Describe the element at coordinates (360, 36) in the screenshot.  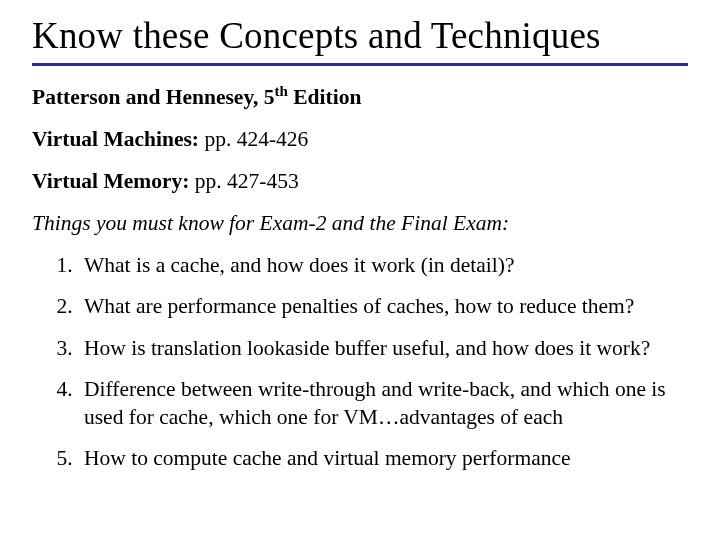
I see `page-title: Know these Concepts and Techniques` at that location.